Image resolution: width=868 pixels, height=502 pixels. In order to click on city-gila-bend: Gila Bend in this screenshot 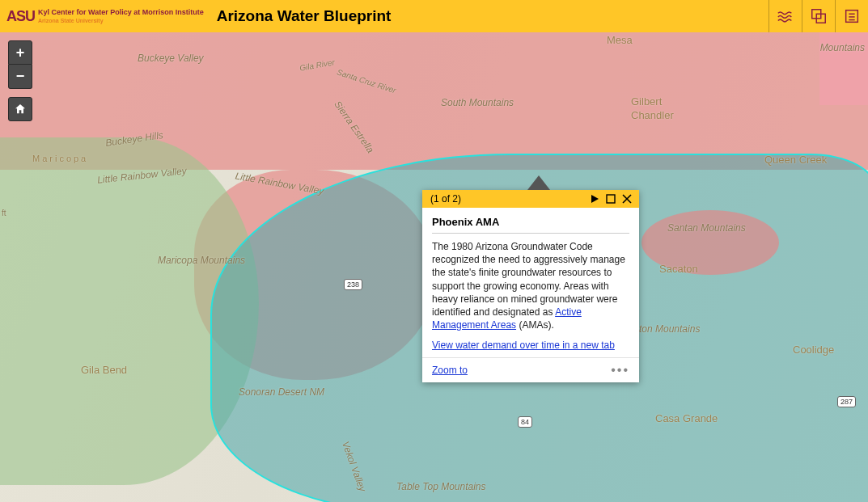, I will do `click(104, 370)`.